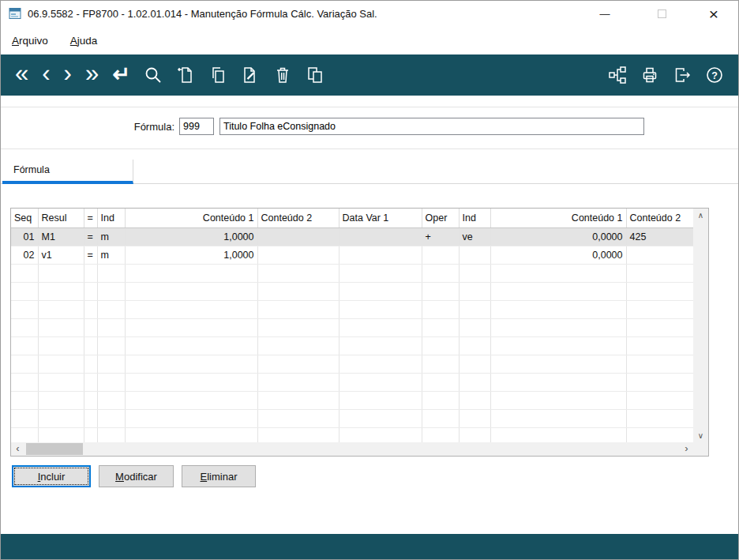  What do you see at coordinates (136, 476) in the screenshot?
I see `modificar-button: Modificar` at bounding box center [136, 476].